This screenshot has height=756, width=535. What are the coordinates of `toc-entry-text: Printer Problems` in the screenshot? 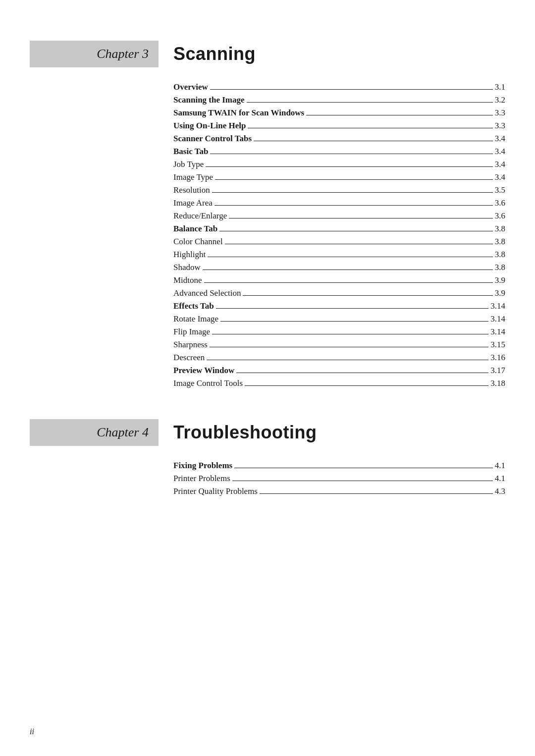 It's located at (202, 479).